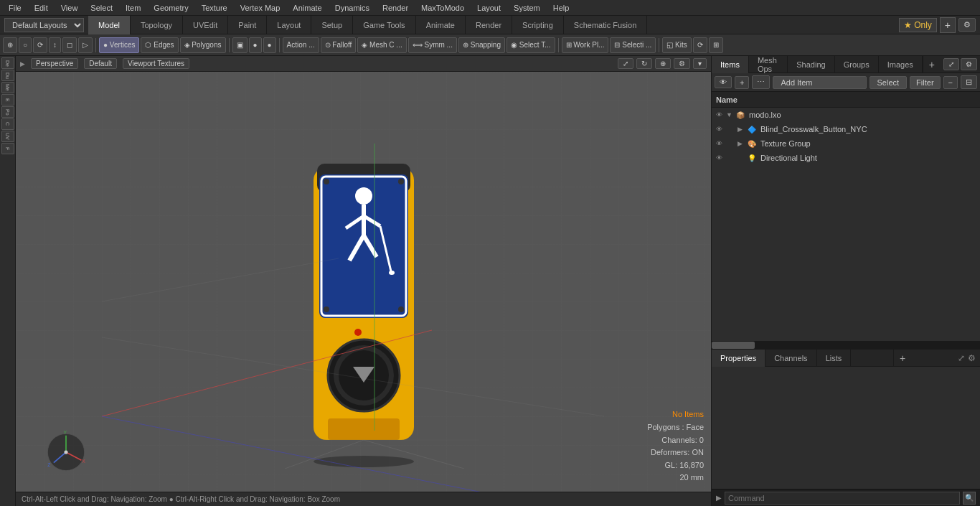 This screenshot has width=980, height=506. Describe the element at coordinates (205, 25) in the screenshot. I see `tab-uvedit: UVEdit` at that location.